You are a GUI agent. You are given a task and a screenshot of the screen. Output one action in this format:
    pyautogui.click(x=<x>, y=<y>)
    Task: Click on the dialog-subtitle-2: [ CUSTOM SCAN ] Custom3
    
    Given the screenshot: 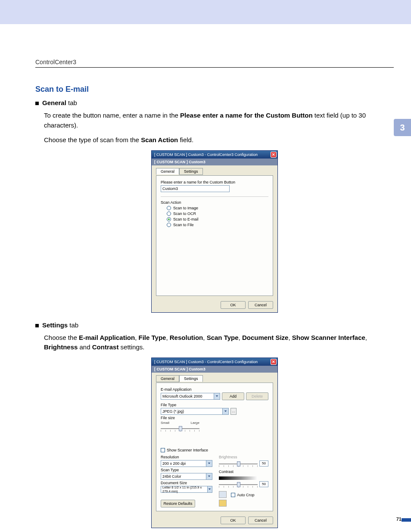 What is the action you would take?
    pyautogui.click(x=215, y=369)
    